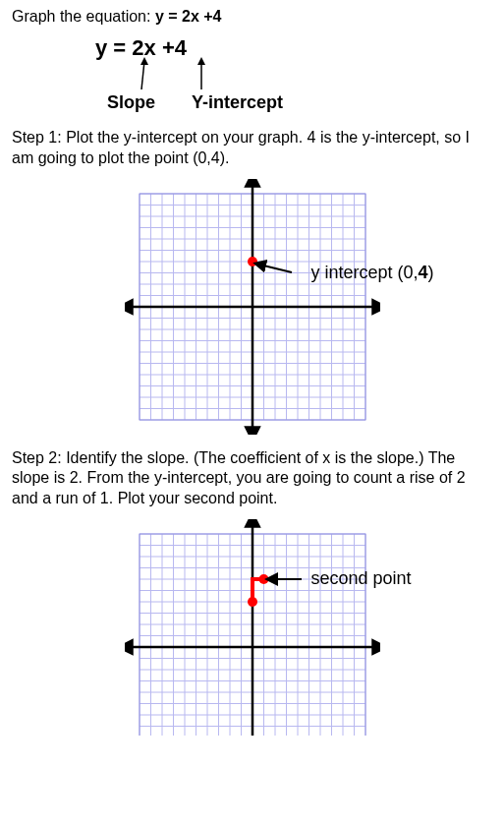  What do you see at coordinates (423, 272) in the screenshot?
I see `graph1-annot-bold: 4` at bounding box center [423, 272].